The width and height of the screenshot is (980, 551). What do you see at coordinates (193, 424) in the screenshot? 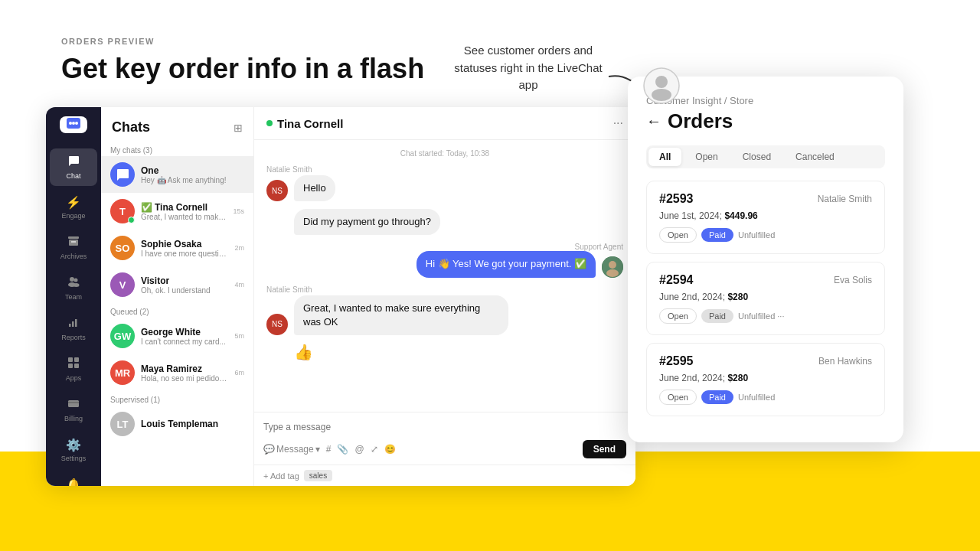
I see `chat-info-louis: Louis Templeman` at bounding box center [193, 424].